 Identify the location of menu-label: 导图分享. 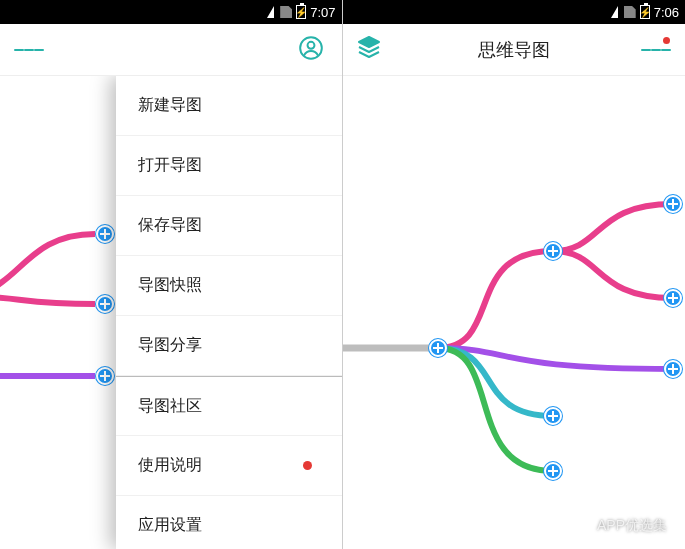
(170, 346).